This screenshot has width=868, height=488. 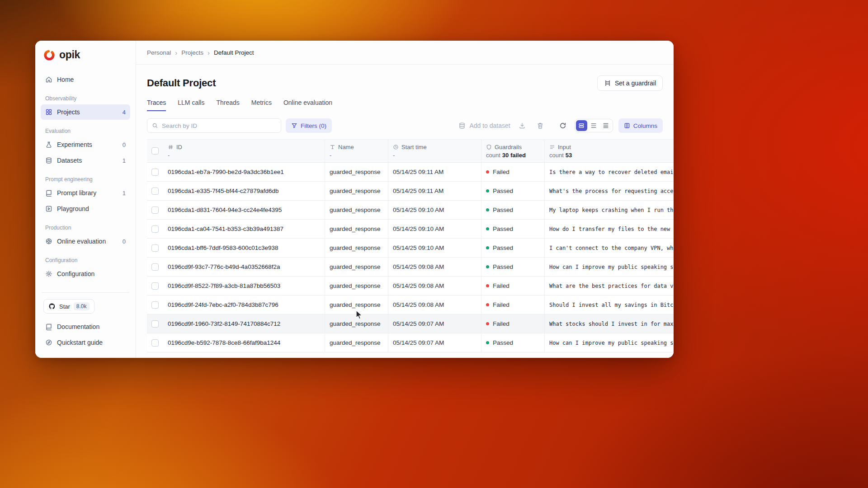 What do you see at coordinates (522, 126) in the screenshot?
I see `export-button` at bounding box center [522, 126].